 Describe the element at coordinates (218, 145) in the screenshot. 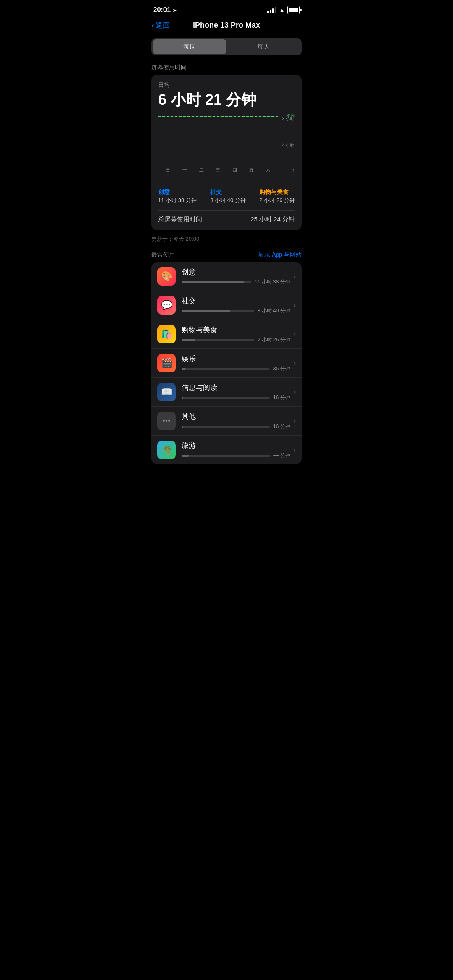

I see `chart-bars: 日 一 二` at that location.